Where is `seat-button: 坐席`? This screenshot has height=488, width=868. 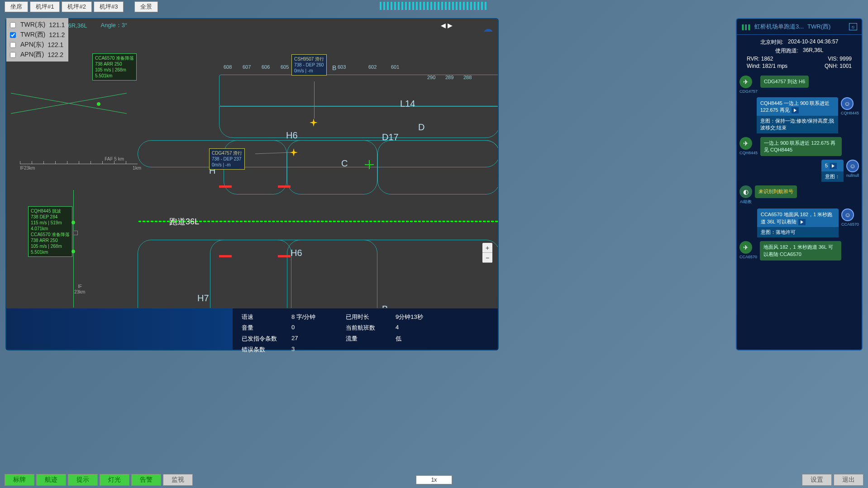
seat-button: 坐席 is located at coordinates (16, 7).